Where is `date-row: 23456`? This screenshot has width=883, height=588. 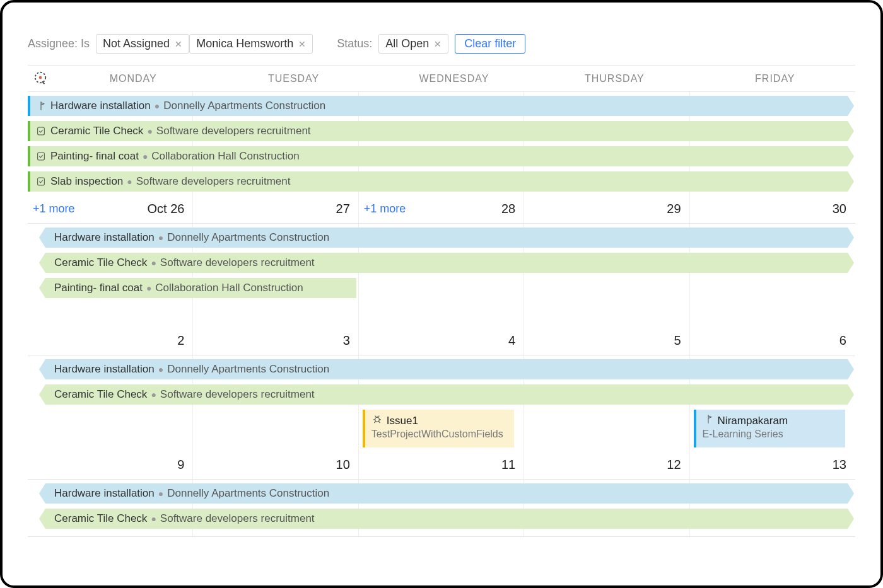 date-row: 23456 is located at coordinates (441, 340).